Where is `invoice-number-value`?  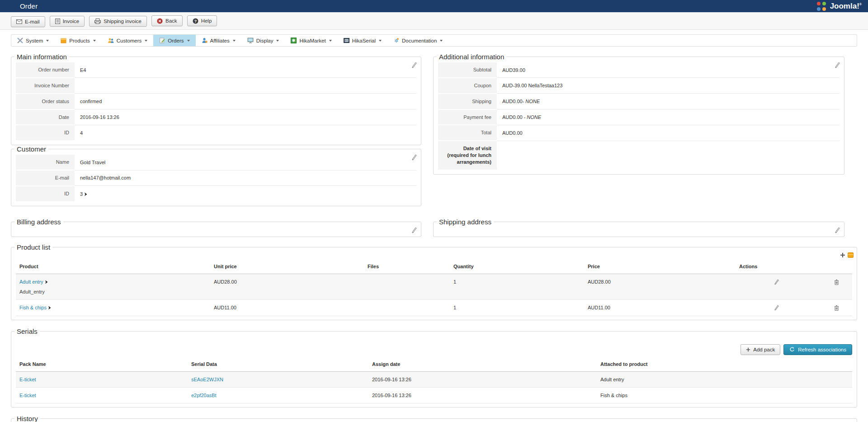 invoice-number-value is located at coordinates (245, 86).